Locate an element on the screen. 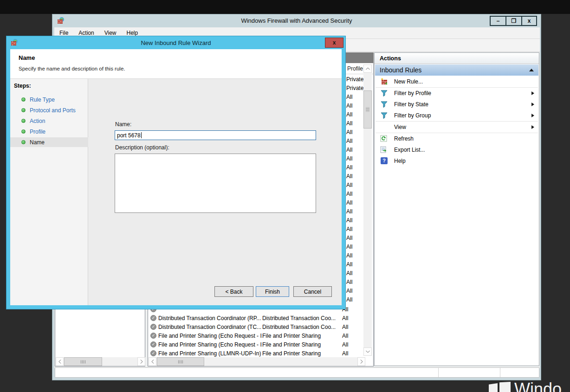 The image size is (570, 392). step-label: Protocol and Ports is located at coordinates (53, 110).